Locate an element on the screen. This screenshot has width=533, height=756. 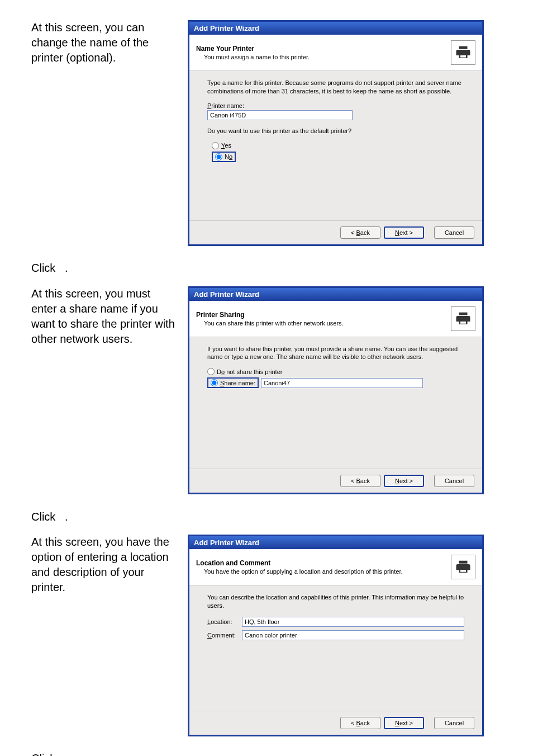
body-text: Type a name for this printer. Because so… is located at coordinates (336, 87).